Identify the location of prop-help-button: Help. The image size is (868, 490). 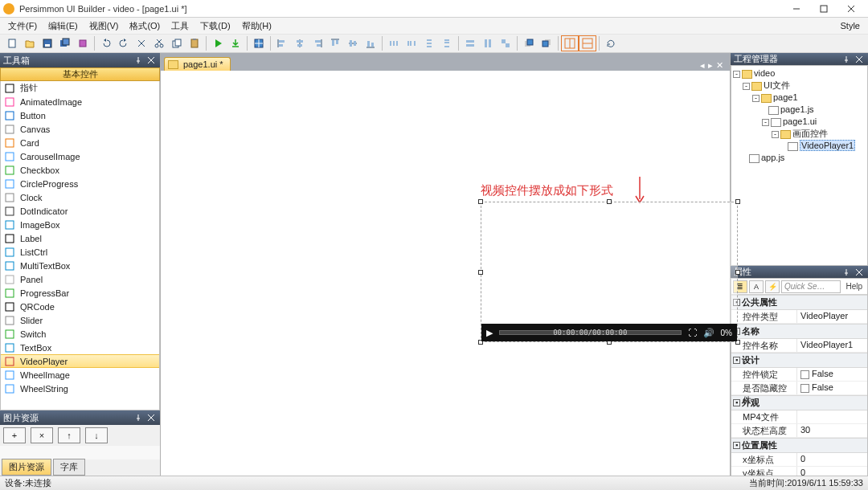
(854, 286).